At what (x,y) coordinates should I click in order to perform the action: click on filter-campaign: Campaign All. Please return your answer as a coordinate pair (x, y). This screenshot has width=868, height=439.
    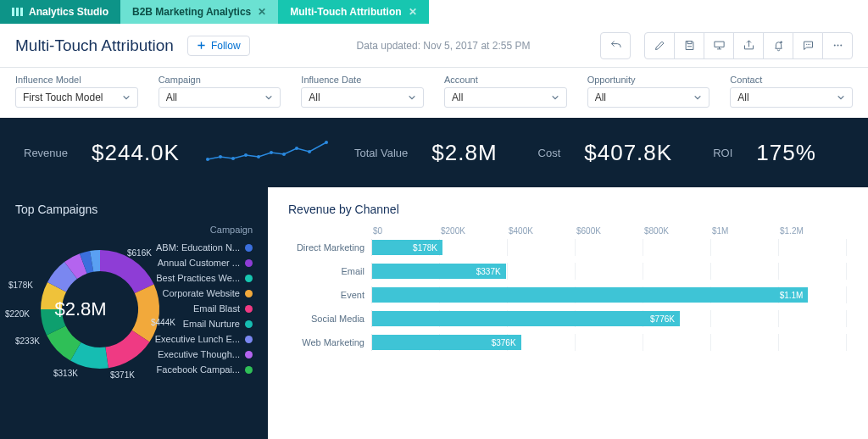
    Looking at the image, I should click on (220, 92).